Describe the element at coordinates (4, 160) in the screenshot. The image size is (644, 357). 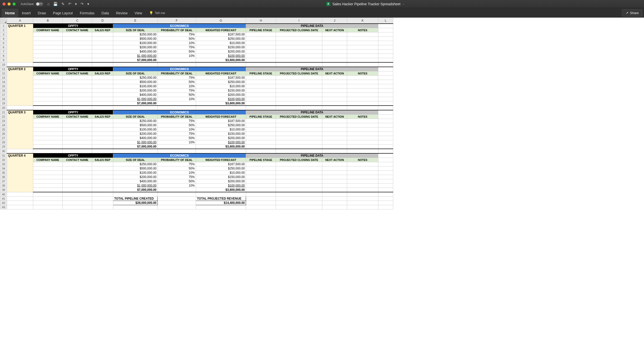
I see `row-header: 32` at that location.